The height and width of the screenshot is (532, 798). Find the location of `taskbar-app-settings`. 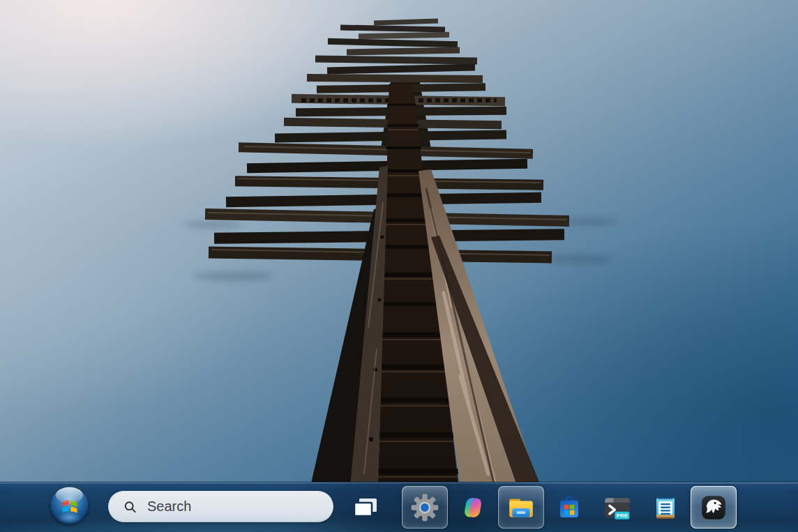

taskbar-app-settings is located at coordinates (425, 508).